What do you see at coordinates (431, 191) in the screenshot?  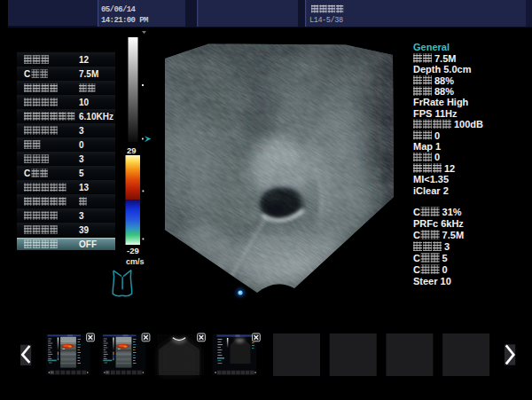 I see `svg-text: iClear 2` at bounding box center [431, 191].